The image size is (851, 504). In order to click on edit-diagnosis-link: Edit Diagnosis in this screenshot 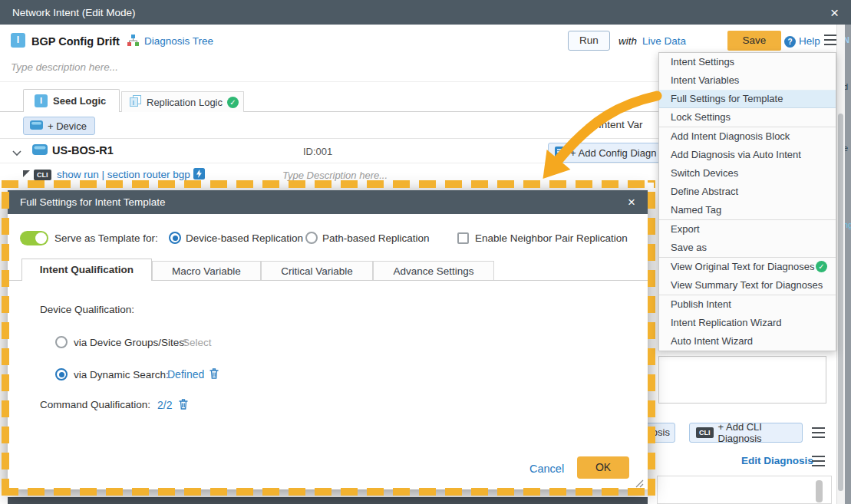, I will do `click(777, 460)`.